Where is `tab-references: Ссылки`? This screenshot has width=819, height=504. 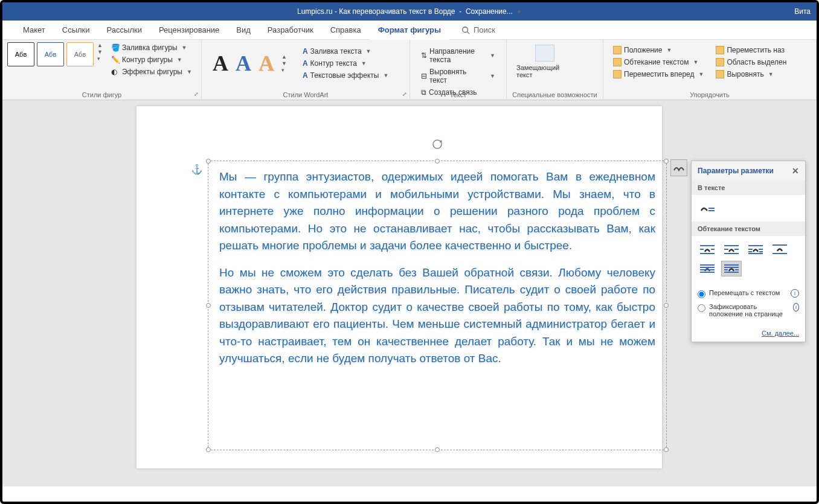 tab-references: Ссылки is located at coordinates (76, 30).